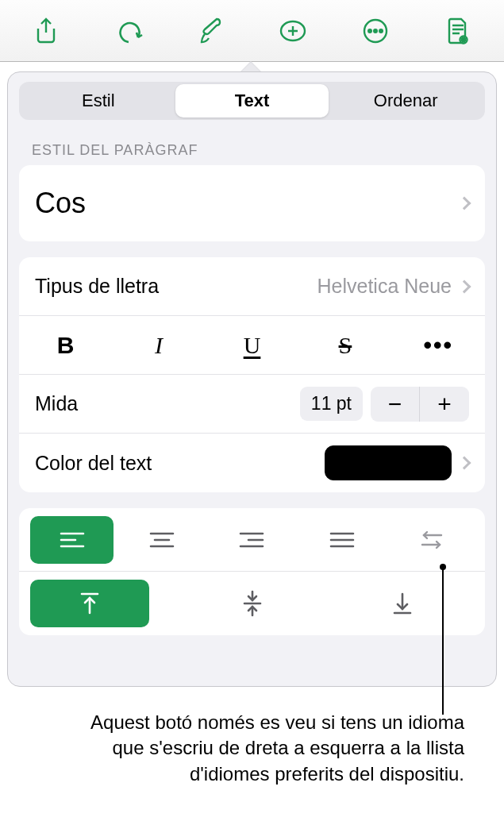  What do you see at coordinates (420, 404) in the screenshot?
I see `font-size-stepper: − +` at bounding box center [420, 404].